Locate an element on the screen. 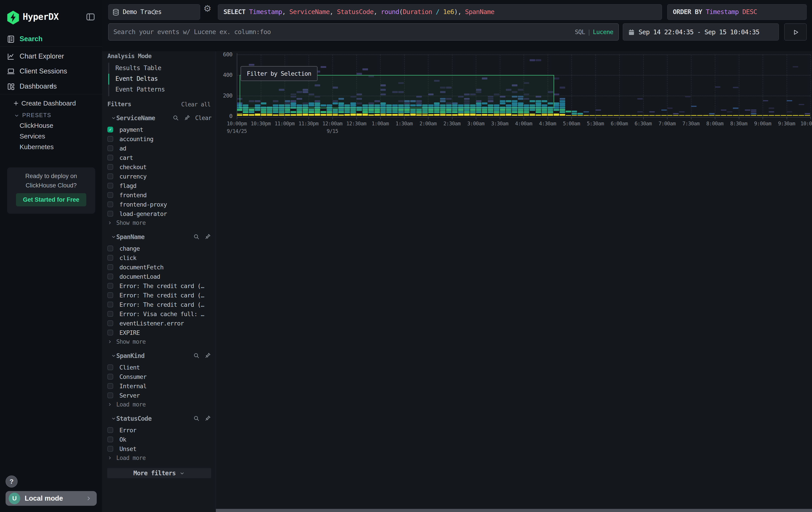  gear-icon: ⚙ is located at coordinates (208, 9).